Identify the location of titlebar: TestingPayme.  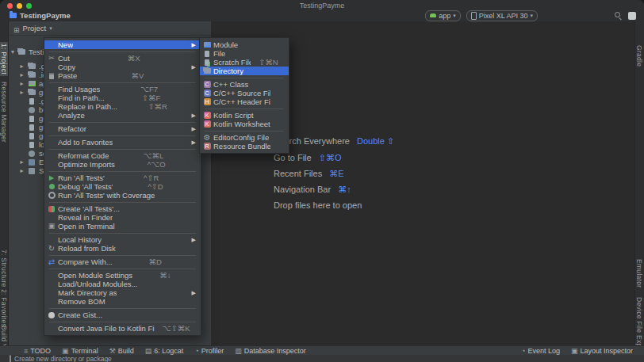
(322, 5).